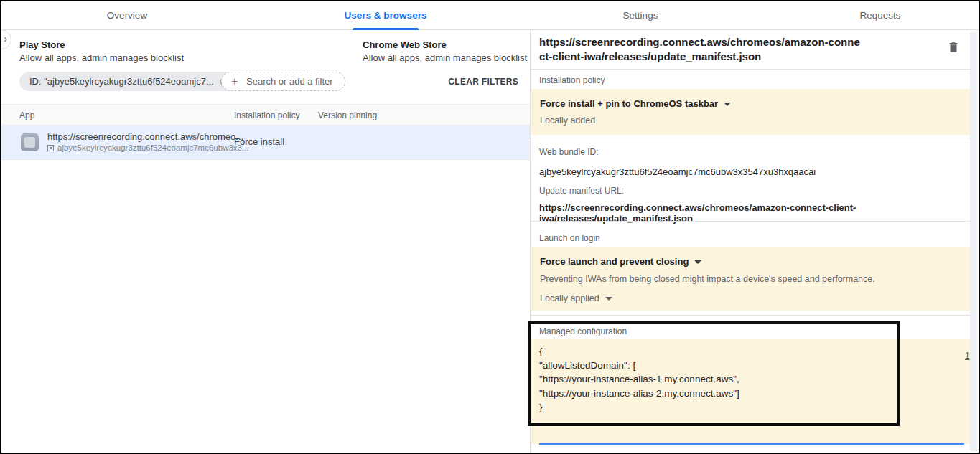  I want to click on plus-icon: ＋, so click(234, 82).